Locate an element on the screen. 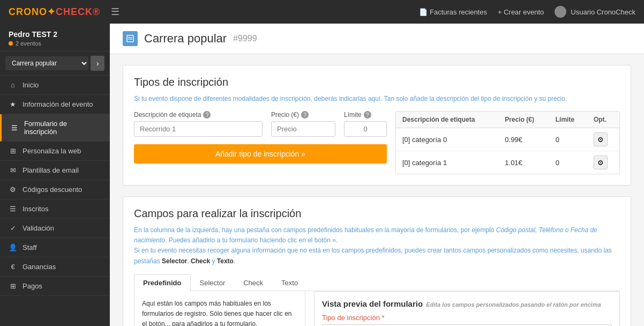  sidebar-item-codigos: ⚙ Códigos descuento is located at coordinates (55, 190).